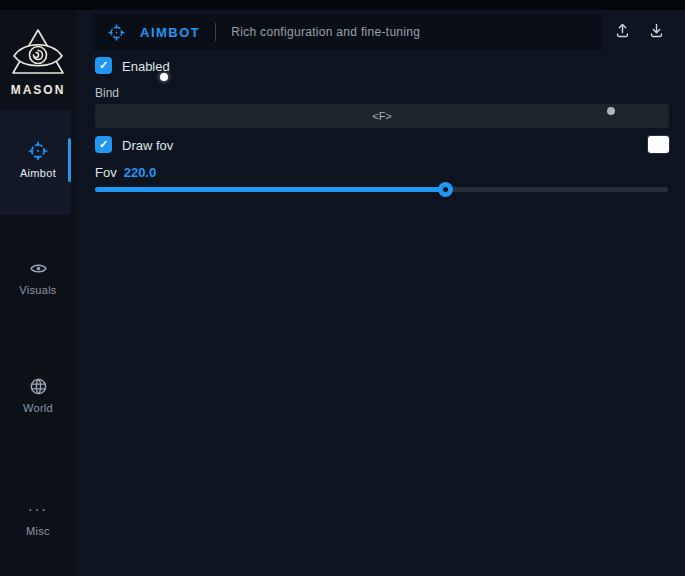  What do you see at coordinates (622, 32) in the screenshot?
I see `upload-icon` at bounding box center [622, 32].